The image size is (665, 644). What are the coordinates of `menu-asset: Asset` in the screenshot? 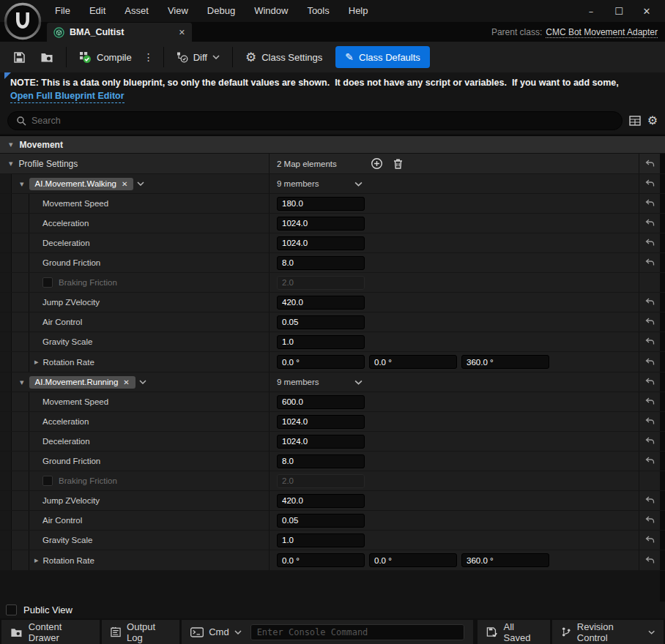 It's located at (136, 11).